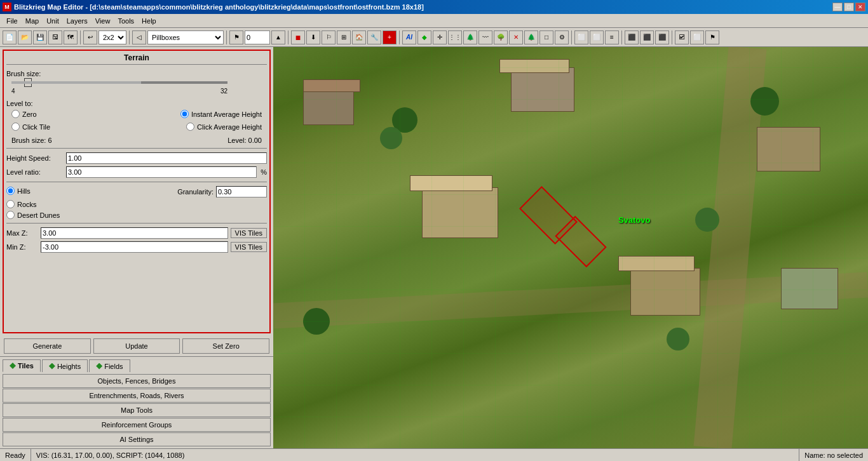 The width and height of the screenshot is (868, 461). I want to click on tb-tree1: 🌲, so click(470, 37).